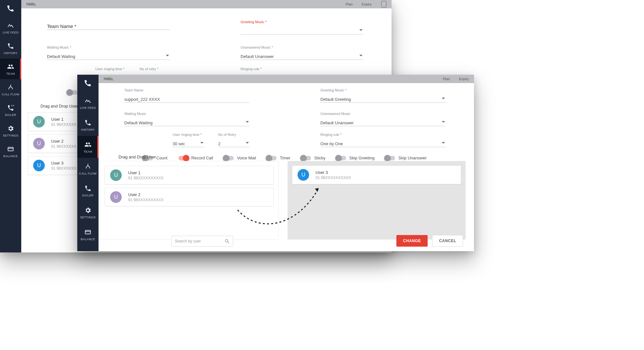 Image resolution: width=644 pixels, height=350 pixels. What do you see at coordinates (430, 241) in the screenshot?
I see `action-buttons: CHANGE CANCEL` at bounding box center [430, 241].